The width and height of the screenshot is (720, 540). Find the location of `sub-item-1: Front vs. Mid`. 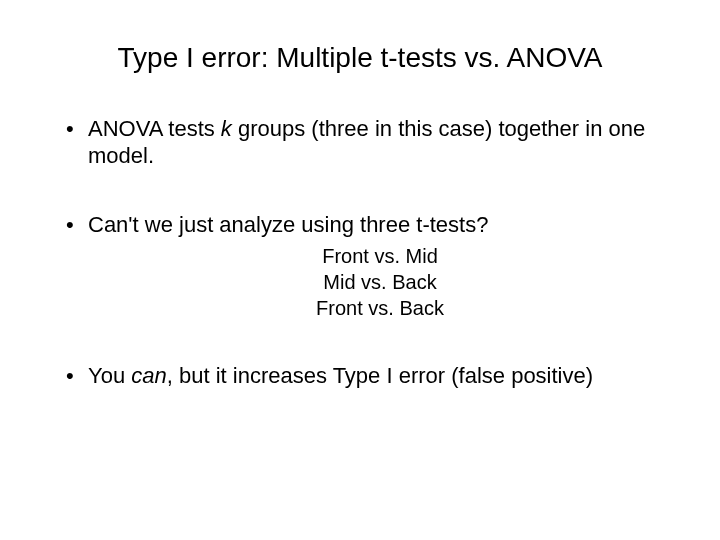

sub-item-1: Front vs. Mid is located at coordinates (380, 257).